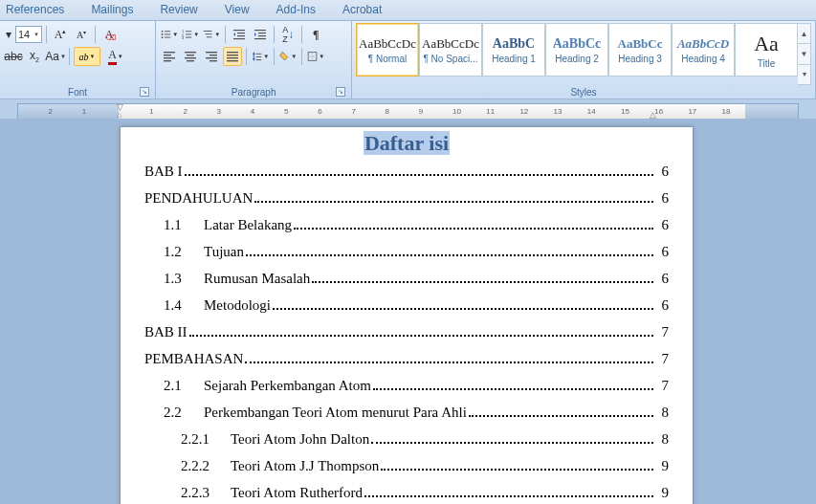 Image resolution: width=816 pixels, height=504 pixels. What do you see at coordinates (407, 360) in the screenshot?
I see `toc-row: PEMBAHASAN7` at bounding box center [407, 360].